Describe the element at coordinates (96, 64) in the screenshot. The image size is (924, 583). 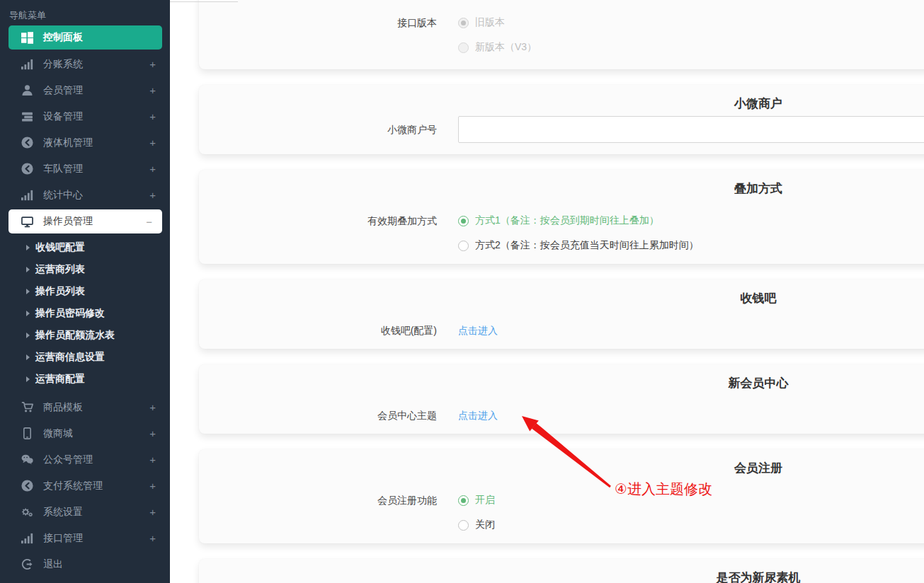
I see `sidebar-item-label: 分账系统` at that location.